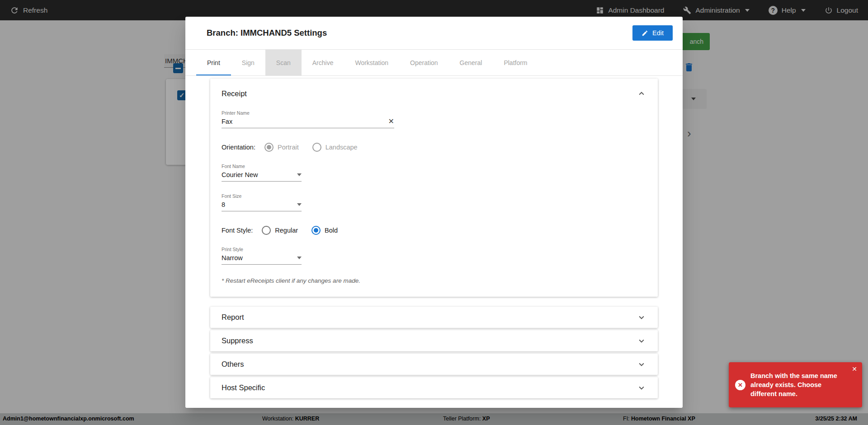  I want to click on print-style-field: Print Style Narrow, so click(261, 256).